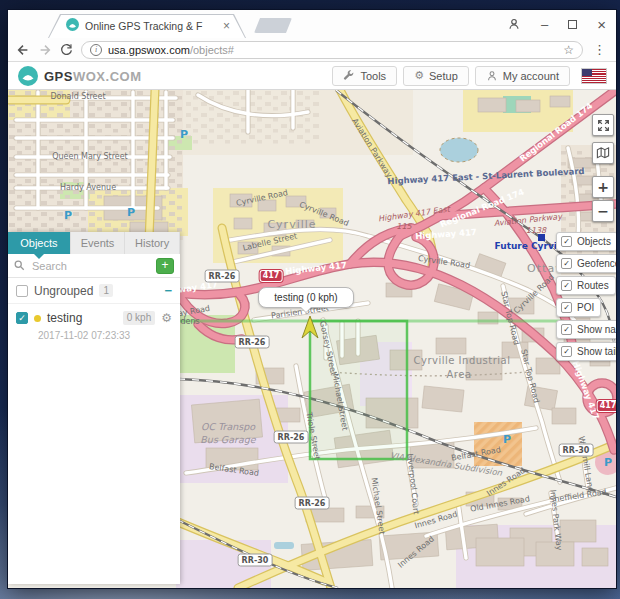  What do you see at coordinates (40, 243) in the screenshot?
I see `tab-objects: Objects` at bounding box center [40, 243].